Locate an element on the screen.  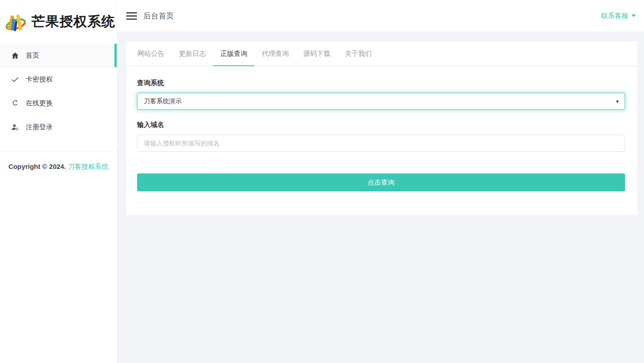
select-caret-icon: ▼ is located at coordinates (617, 102).